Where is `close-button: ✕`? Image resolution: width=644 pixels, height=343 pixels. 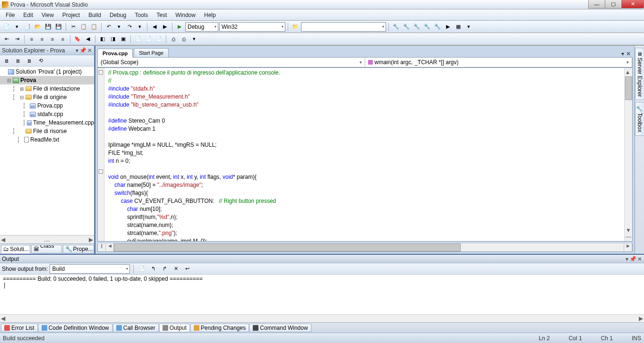 close-button: ✕ is located at coordinates (633, 4).